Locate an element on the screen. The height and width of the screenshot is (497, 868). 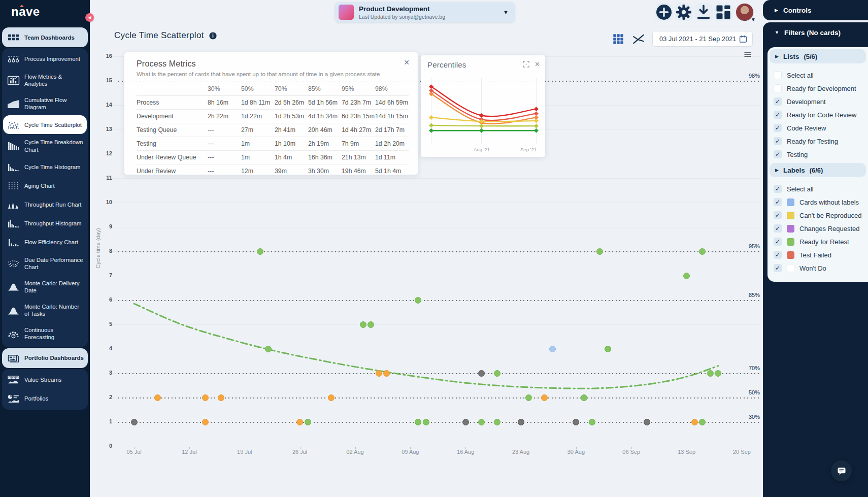
sidebar-item-cycle-time-scatterplot: Cycle Time Scatterplot is located at coordinates (45, 125).